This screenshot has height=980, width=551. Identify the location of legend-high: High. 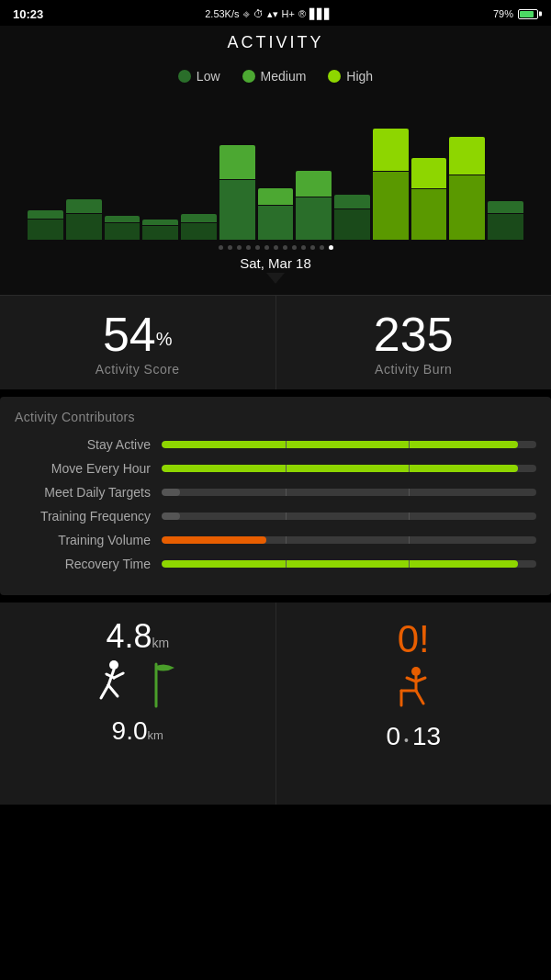
(351, 76).